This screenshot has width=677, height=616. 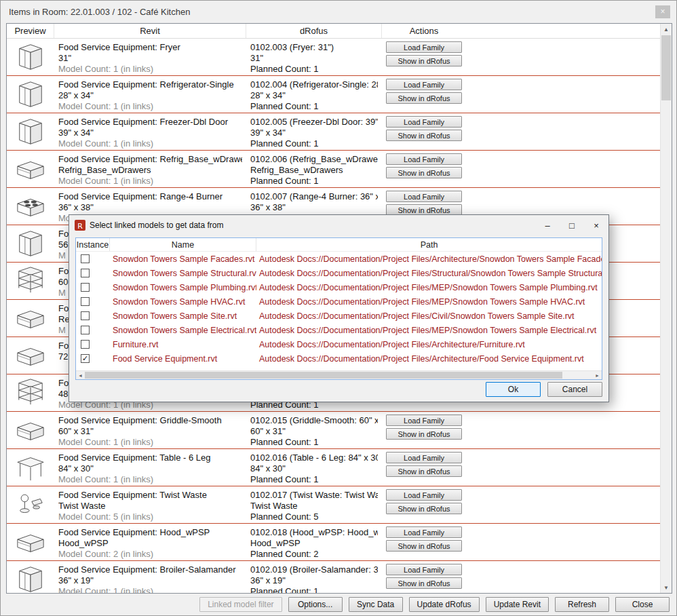 What do you see at coordinates (339, 273) in the screenshot?
I see `linked-model-row: ✓Snowdon Towers Sample Structural.rvtAut…` at bounding box center [339, 273].